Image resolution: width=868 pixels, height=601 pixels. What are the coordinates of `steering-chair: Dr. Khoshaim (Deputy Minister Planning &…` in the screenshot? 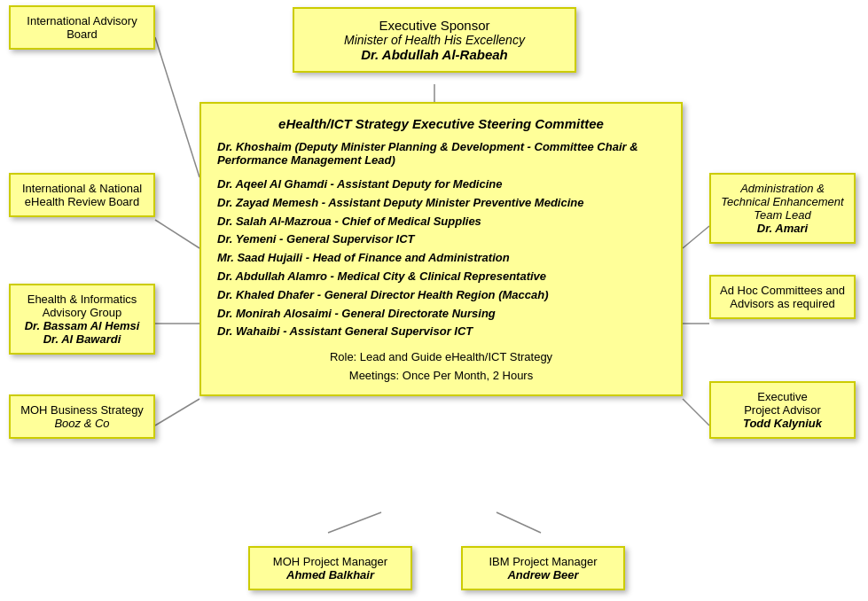 It's located at (442, 153).